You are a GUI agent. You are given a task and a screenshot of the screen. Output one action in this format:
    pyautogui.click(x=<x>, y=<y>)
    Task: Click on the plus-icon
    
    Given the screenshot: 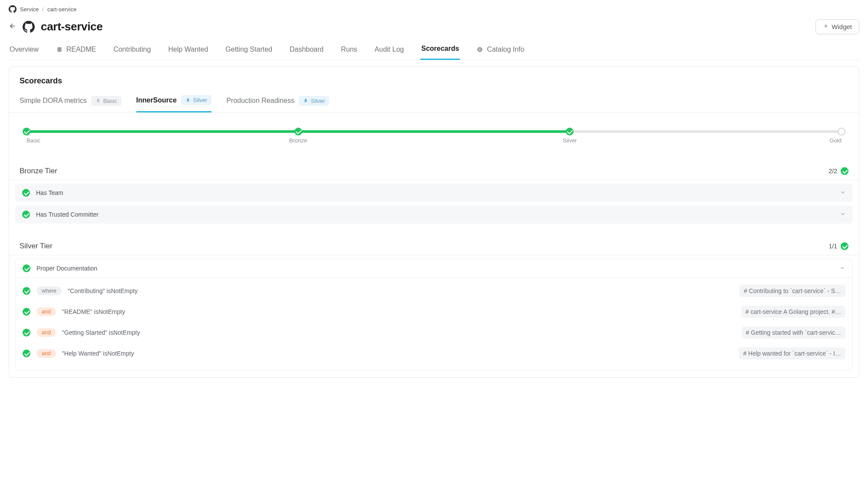 What is the action you would take?
    pyautogui.click(x=826, y=27)
    